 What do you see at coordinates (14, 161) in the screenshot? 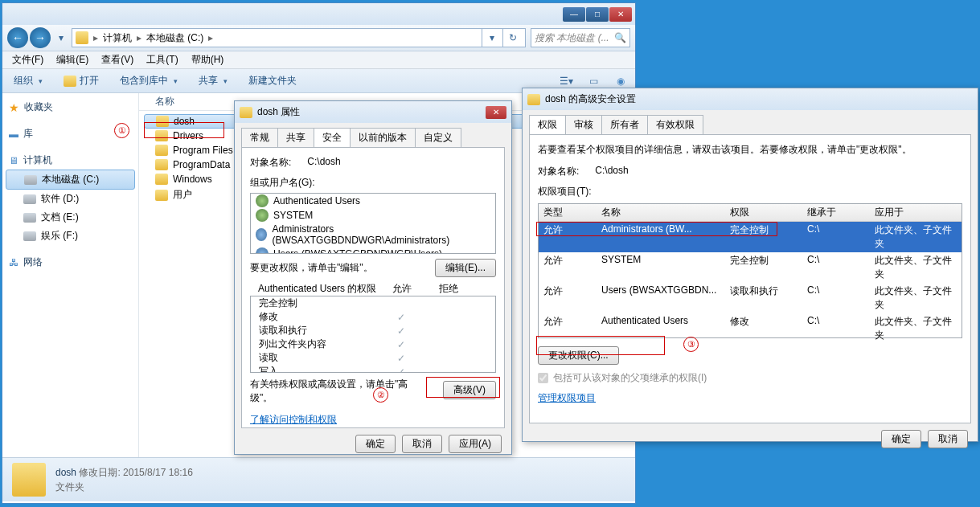
I see `computer-icon: 🖥` at bounding box center [14, 161].